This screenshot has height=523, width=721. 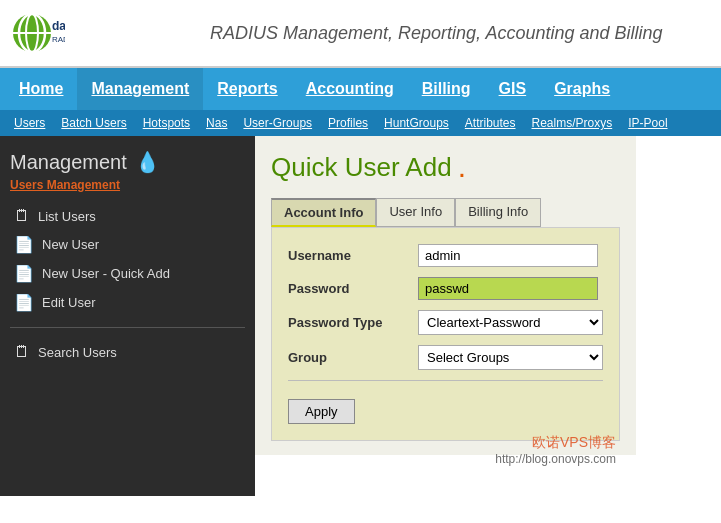 I want to click on sidebar-divider, so click(x=128, y=328).